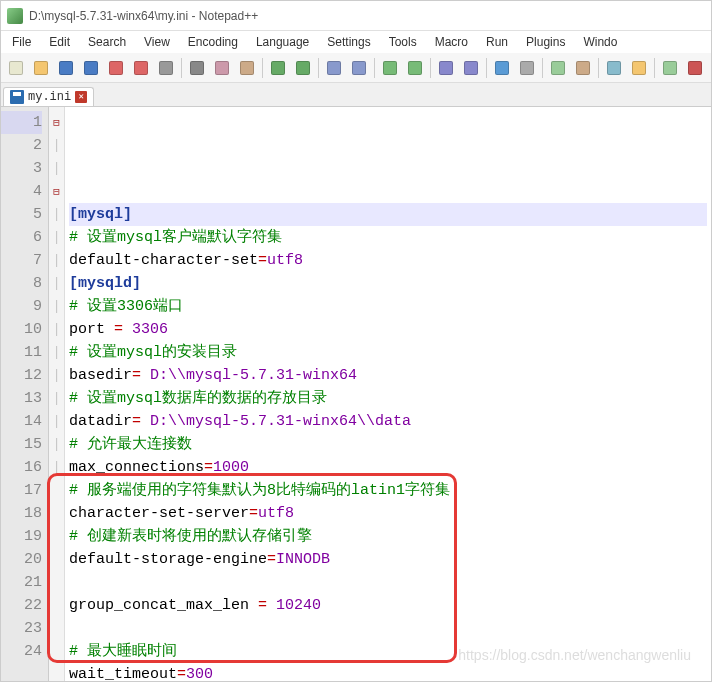  Describe the element at coordinates (390, 68) in the screenshot. I see `zoom-in-icon` at that location.